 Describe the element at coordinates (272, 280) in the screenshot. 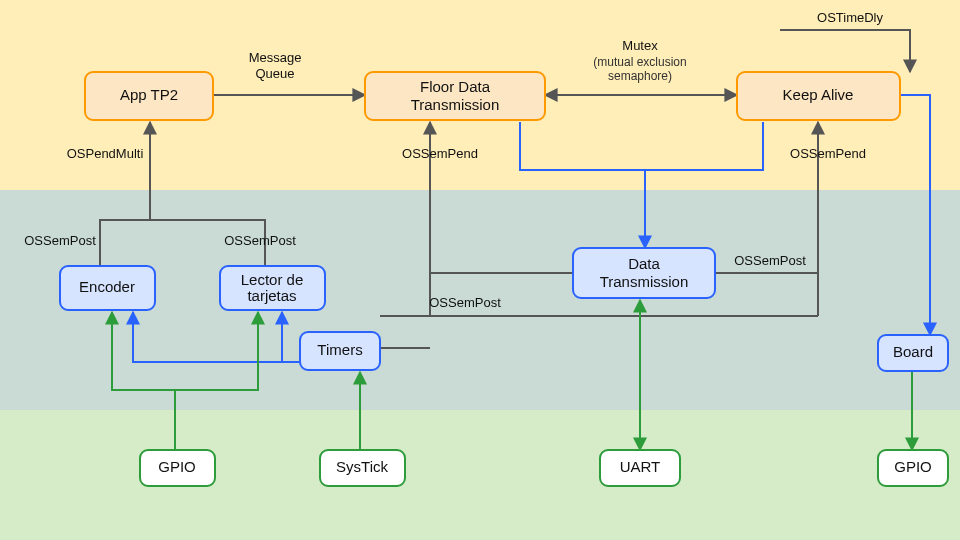

I see `label-lector-l1: Lector de` at that location.